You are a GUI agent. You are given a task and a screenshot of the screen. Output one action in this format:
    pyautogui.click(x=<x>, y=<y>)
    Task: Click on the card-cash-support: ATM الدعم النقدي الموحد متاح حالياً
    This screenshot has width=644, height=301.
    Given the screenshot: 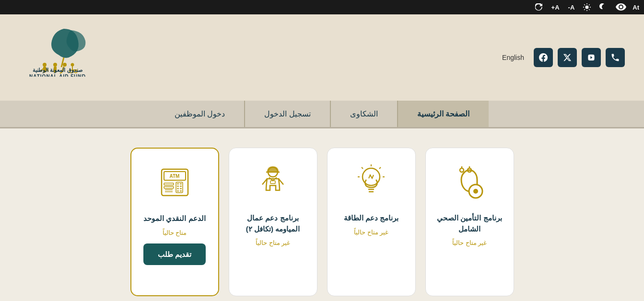 What is the action you would take?
    pyautogui.click(x=175, y=222)
    